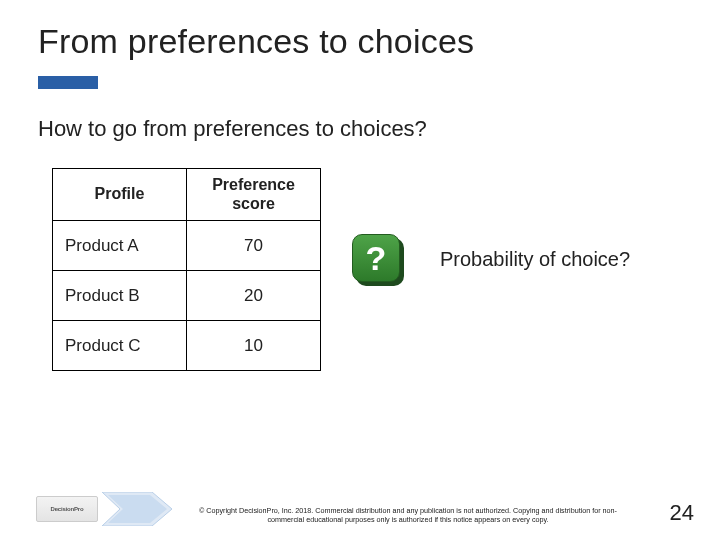 This screenshot has width=720, height=540. What do you see at coordinates (254, 184) in the screenshot?
I see `header-score-line1: Preference` at bounding box center [254, 184].